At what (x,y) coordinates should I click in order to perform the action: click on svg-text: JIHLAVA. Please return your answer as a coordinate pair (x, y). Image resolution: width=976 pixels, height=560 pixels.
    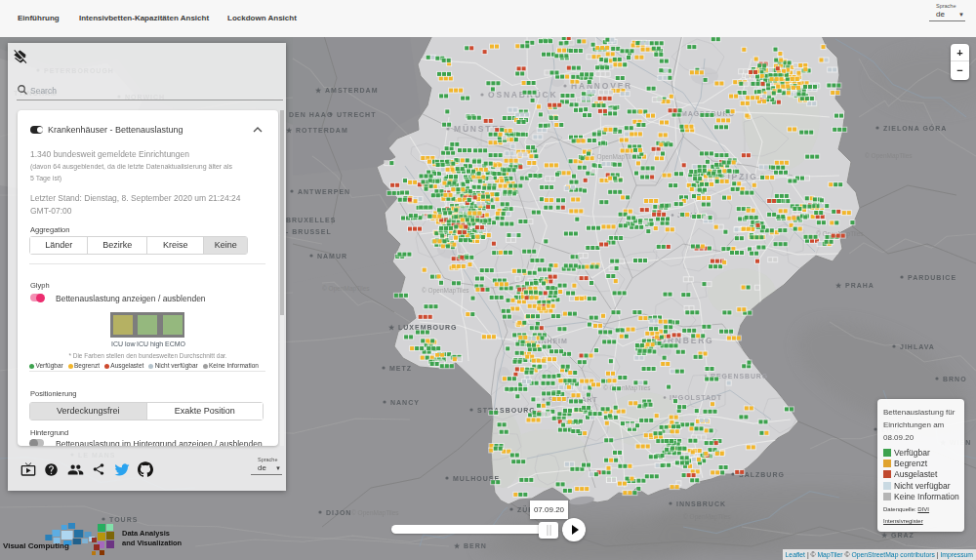
    Looking at the image, I should click on (917, 347).